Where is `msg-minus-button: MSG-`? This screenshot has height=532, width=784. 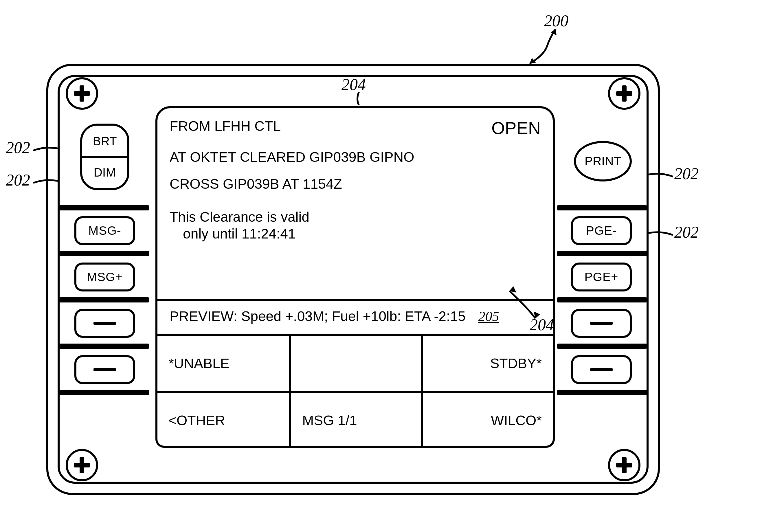
msg-minus-button: MSG- is located at coordinates (105, 231).